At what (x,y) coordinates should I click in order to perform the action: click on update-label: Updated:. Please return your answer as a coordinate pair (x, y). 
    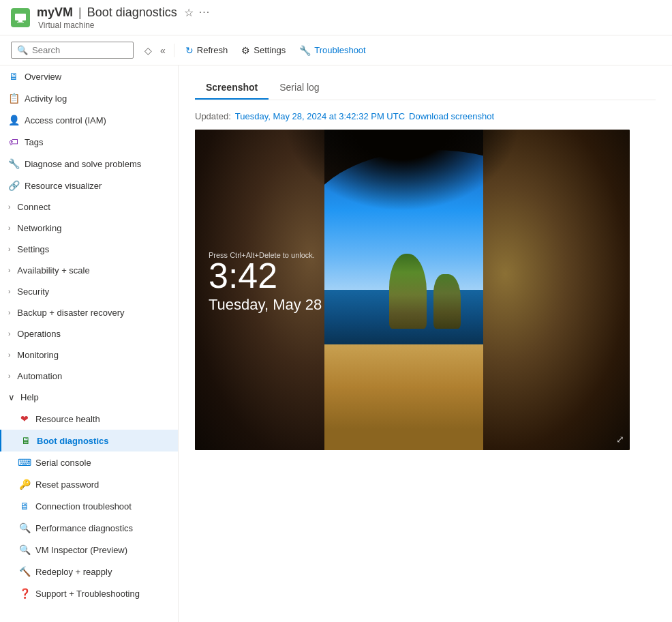
    Looking at the image, I should click on (213, 116).